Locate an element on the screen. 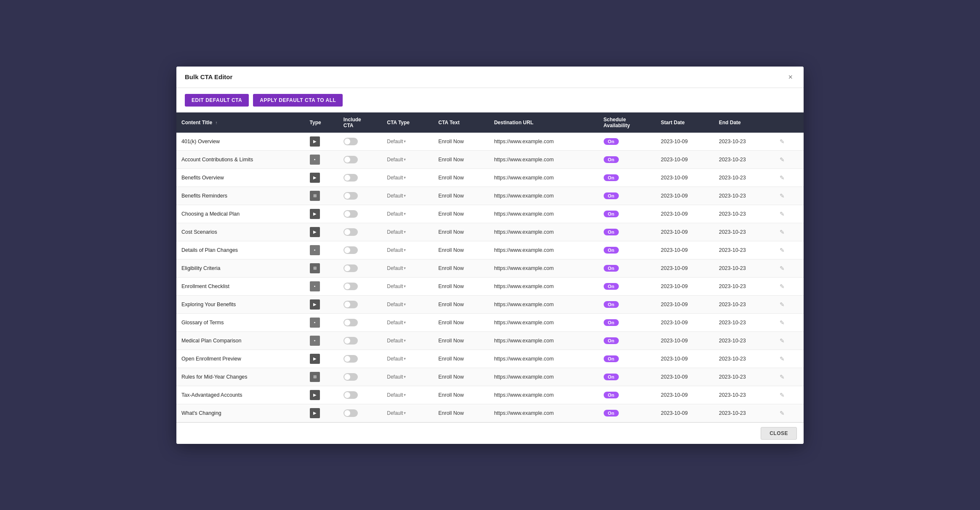  cell-destination-url: https://www.example.com is located at coordinates (544, 304).